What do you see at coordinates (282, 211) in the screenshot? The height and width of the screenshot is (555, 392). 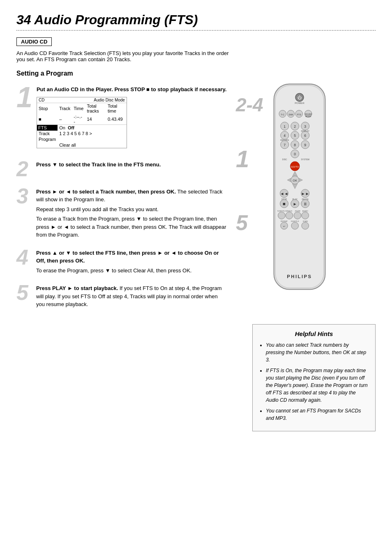 I see `svg-text: SUBTITLE` at bounding box center [282, 211].